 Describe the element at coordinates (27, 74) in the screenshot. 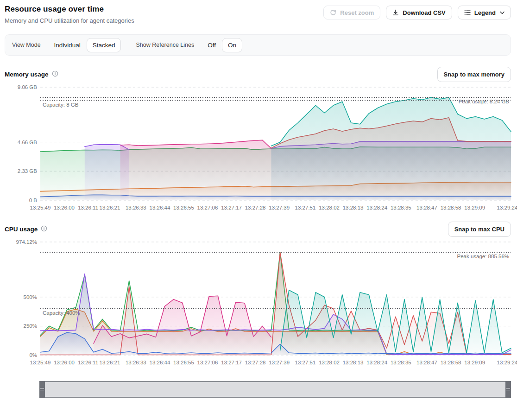

I see `memory-title-text: Memory usage` at that location.